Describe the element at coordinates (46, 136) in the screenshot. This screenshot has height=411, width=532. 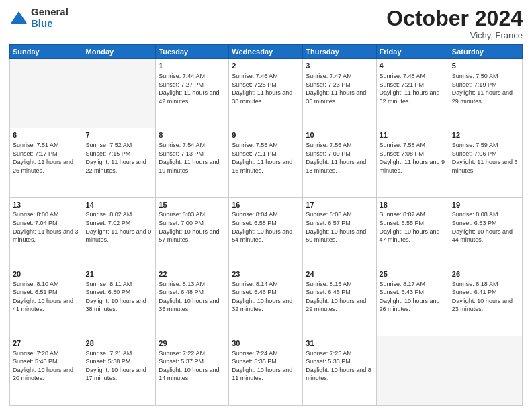
I see `day-number: 6` at that location.